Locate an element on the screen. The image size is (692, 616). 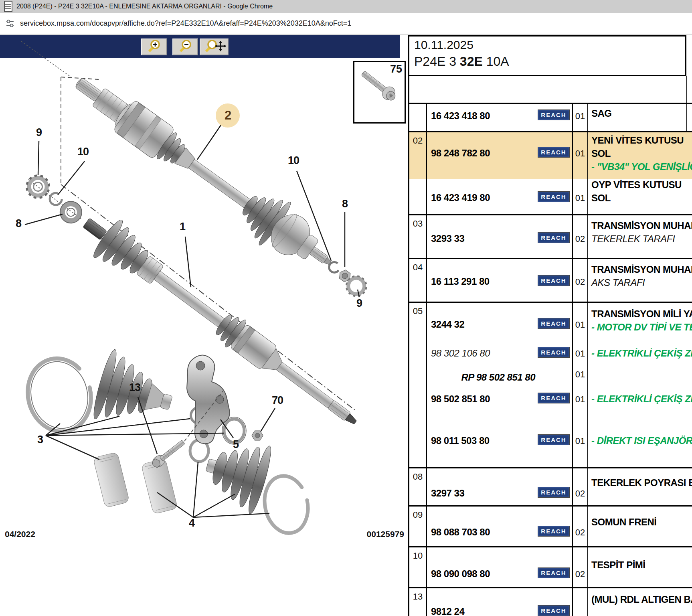
quantity-cell is located at coordinates (581, 602).